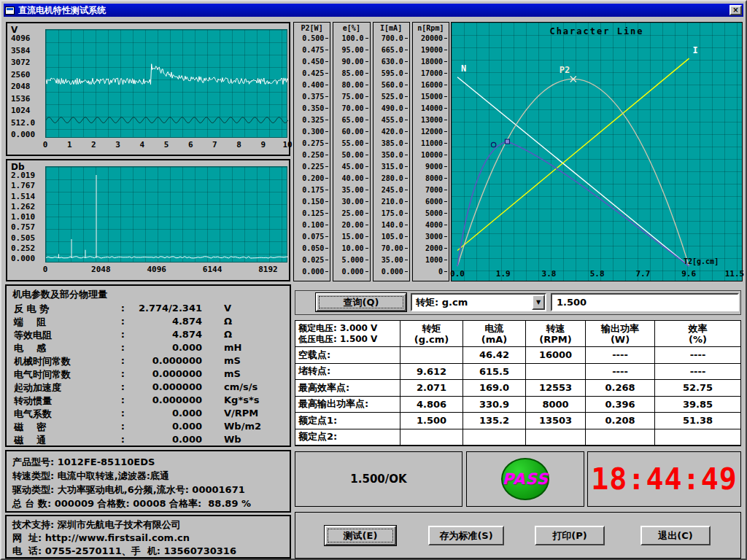 The width and height of the screenshot is (747, 560). Describe the element at coordinates (472, 303) in the screenshot. I see `combo-selected-value: 转矩: g.cm` at that location.